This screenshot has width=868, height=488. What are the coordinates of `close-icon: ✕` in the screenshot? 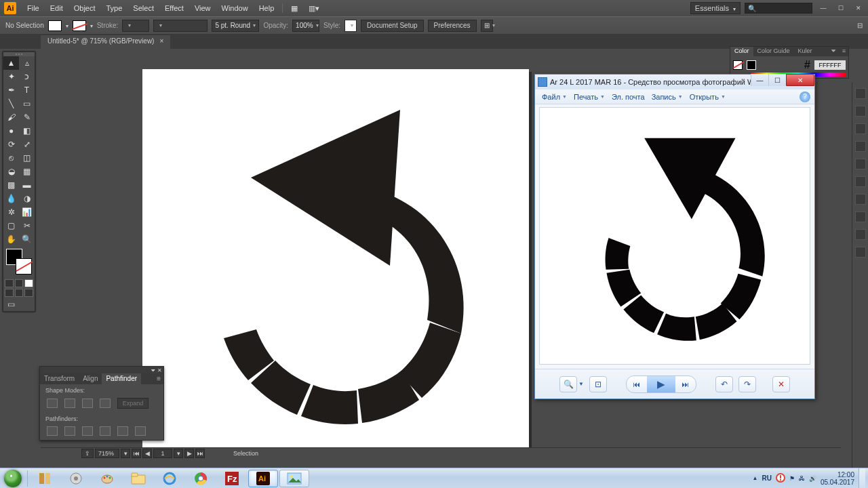 It's located at (160, 370).